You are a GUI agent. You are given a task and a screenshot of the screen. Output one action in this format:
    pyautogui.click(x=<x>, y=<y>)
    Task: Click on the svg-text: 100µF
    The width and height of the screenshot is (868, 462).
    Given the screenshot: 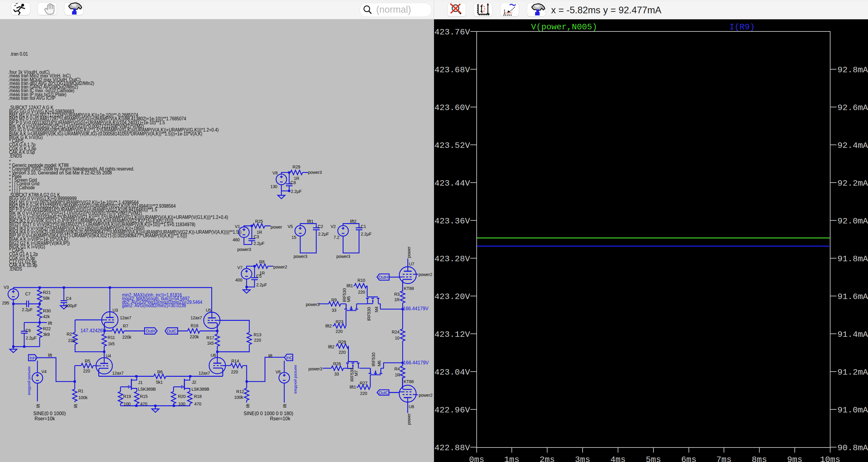 What is the action you would take?
    pyautogui.click(x=71, y=306)
    